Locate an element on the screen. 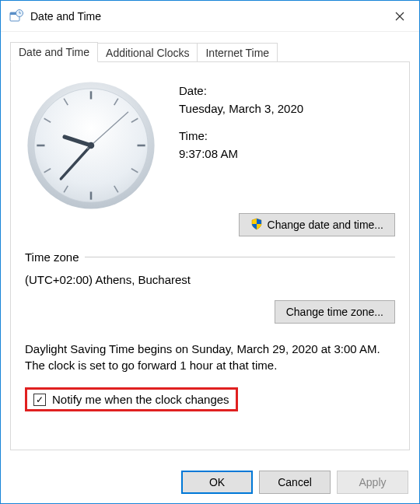 Image resolution: width=420 pixels, height=504 pixels. datetime-info: Date: Tuesday, March 3, 2020 Time: 9:37:… is located at coordinates (287, 145).